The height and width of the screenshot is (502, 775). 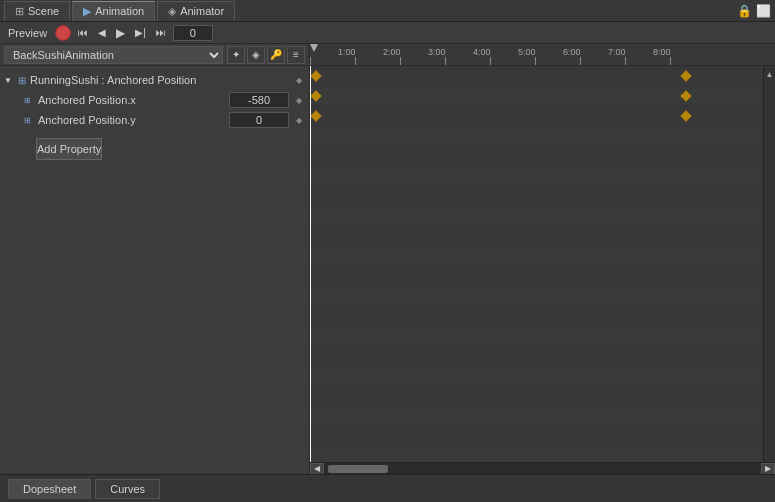 What do you see at coordinates (670, 55) in the screenshot?
I see `ruler-mark-8: 8:00` at bounding box center [670, 55].